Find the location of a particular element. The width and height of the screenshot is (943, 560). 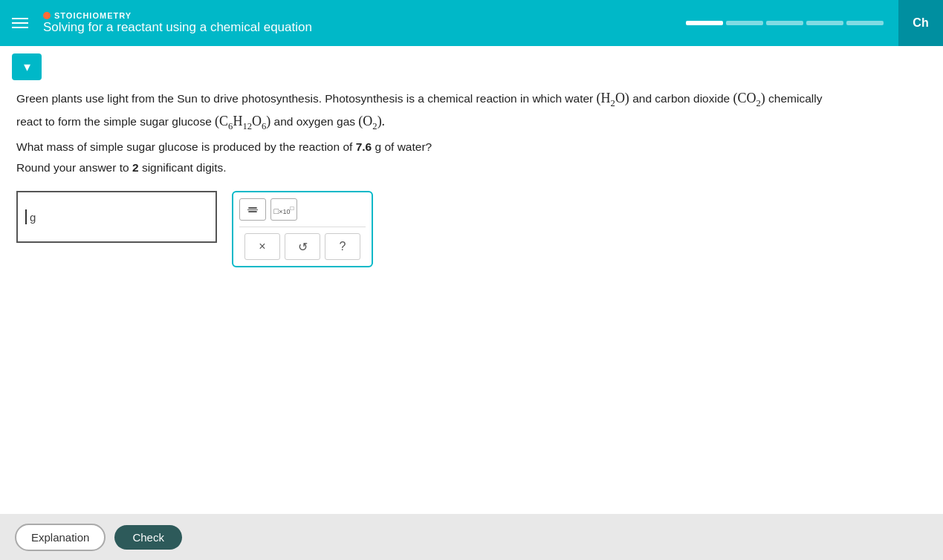

header-text: STOICHIOMETRY Solving for a reactant usi… is located at coordinates (178, 23).